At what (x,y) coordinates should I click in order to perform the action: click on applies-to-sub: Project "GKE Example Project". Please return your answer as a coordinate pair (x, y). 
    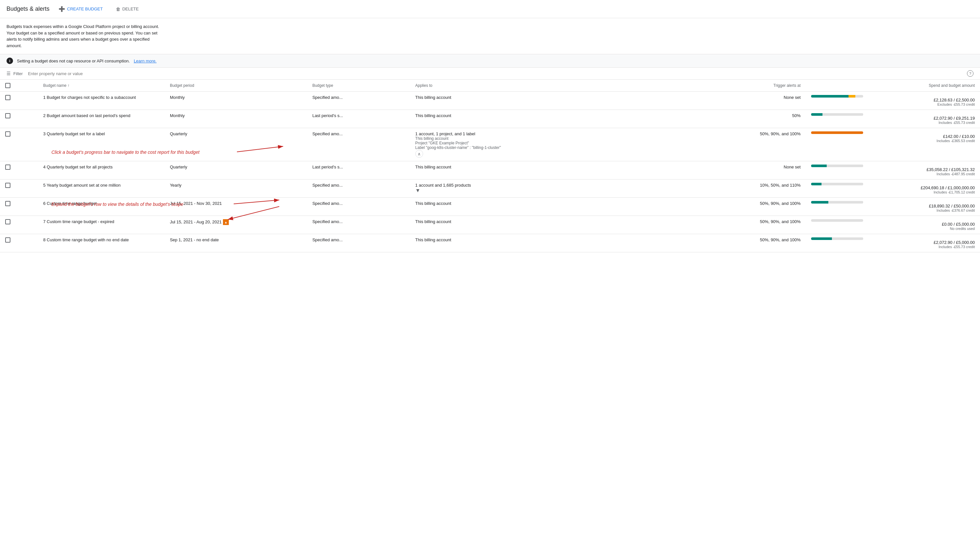
    Looking at the image, I should click on (545, 143).